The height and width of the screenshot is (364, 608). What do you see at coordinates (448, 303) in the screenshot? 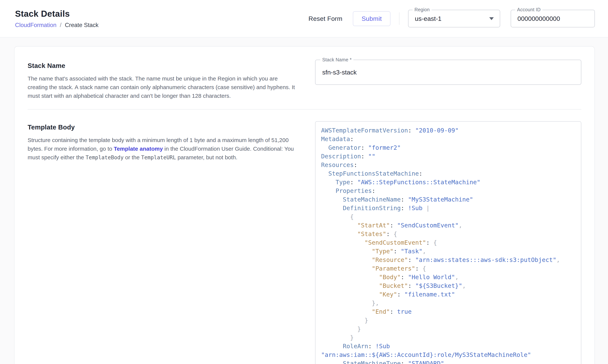
I see `code-line: },` at bounding box center [448, 303].